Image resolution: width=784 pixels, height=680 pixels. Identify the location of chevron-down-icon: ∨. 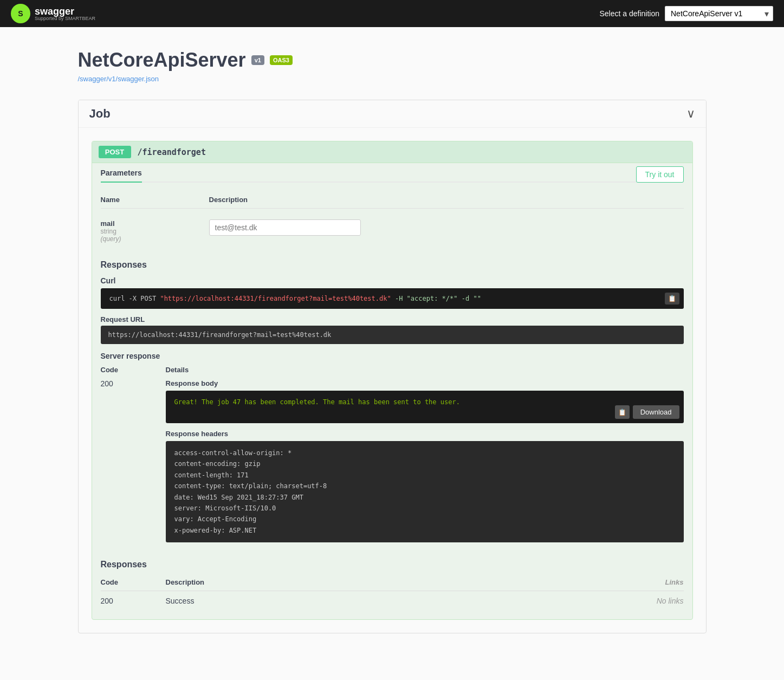
(691, 114).